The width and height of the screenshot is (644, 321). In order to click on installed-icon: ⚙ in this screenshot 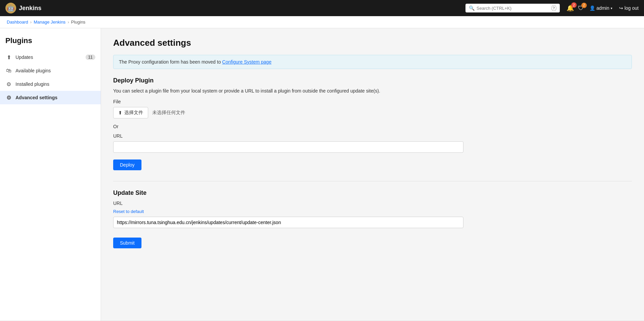, I will do `click(9, 84)`.